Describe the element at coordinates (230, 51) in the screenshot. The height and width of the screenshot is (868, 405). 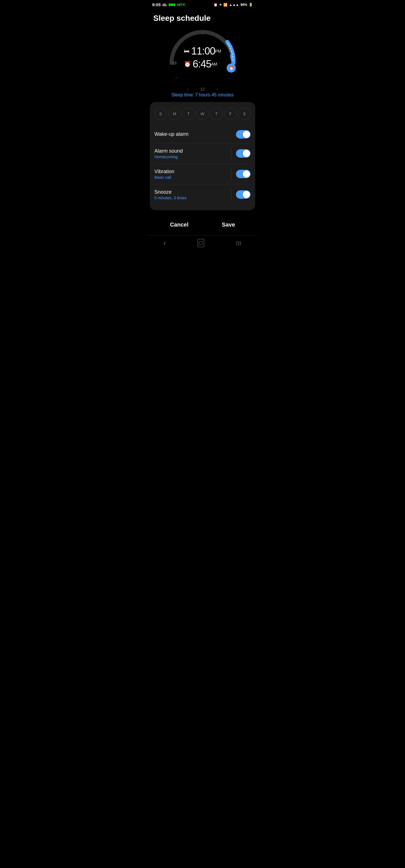
I see `dial-label-6: 6` at that location.